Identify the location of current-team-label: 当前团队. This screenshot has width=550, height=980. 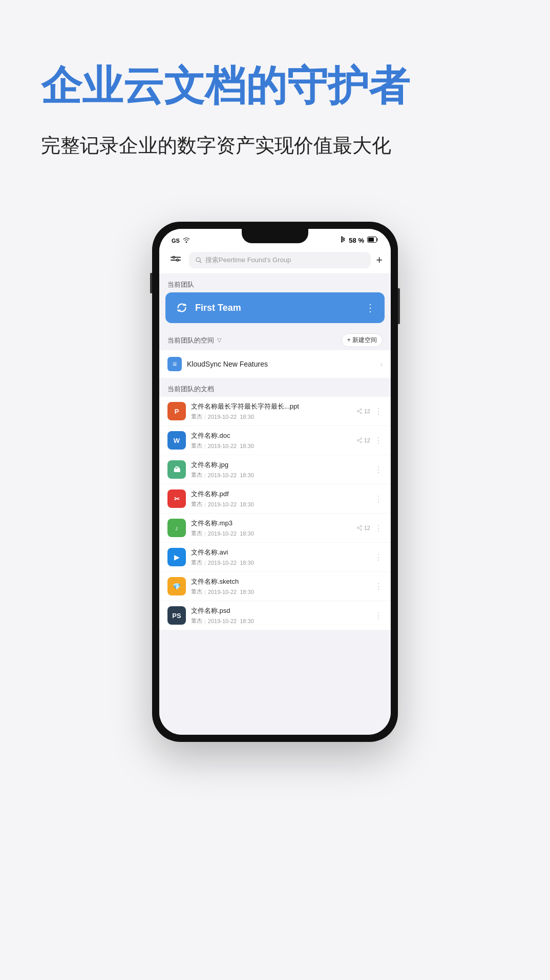
(275, 283).